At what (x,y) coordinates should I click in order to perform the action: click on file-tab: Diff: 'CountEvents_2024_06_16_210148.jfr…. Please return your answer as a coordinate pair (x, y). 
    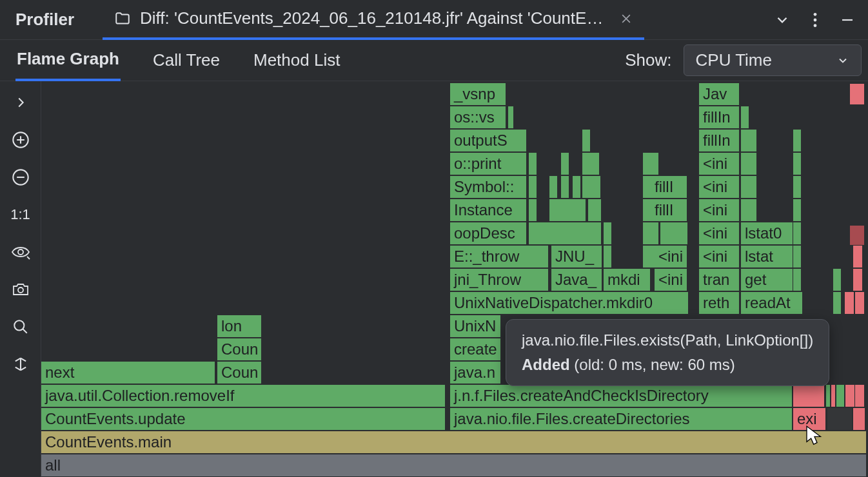
    Looking at the image, I should click on (373, 20).